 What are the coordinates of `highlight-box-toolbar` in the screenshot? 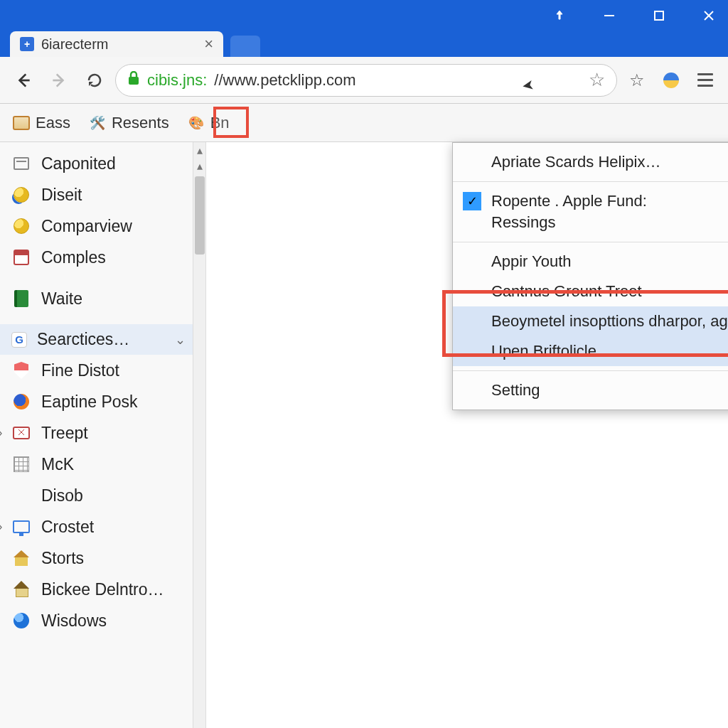 It's located at (231, 122).